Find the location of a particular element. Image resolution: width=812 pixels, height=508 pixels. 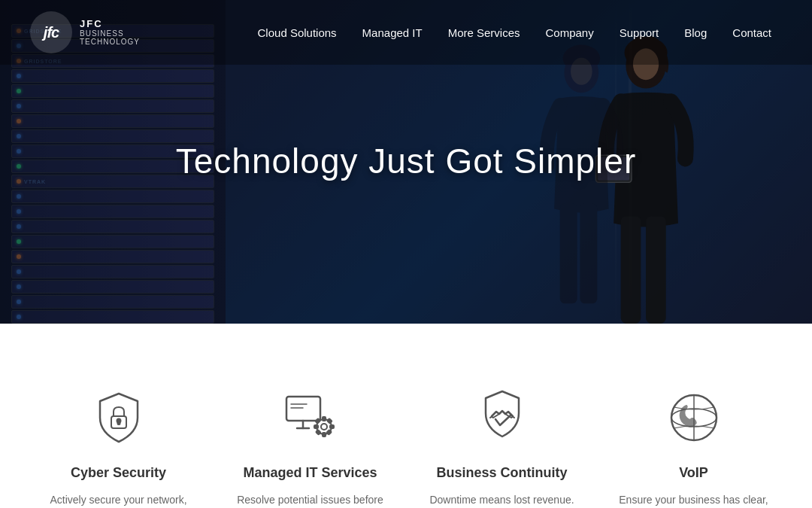

logo-initials: jfc is located at coordinates (51, 33).